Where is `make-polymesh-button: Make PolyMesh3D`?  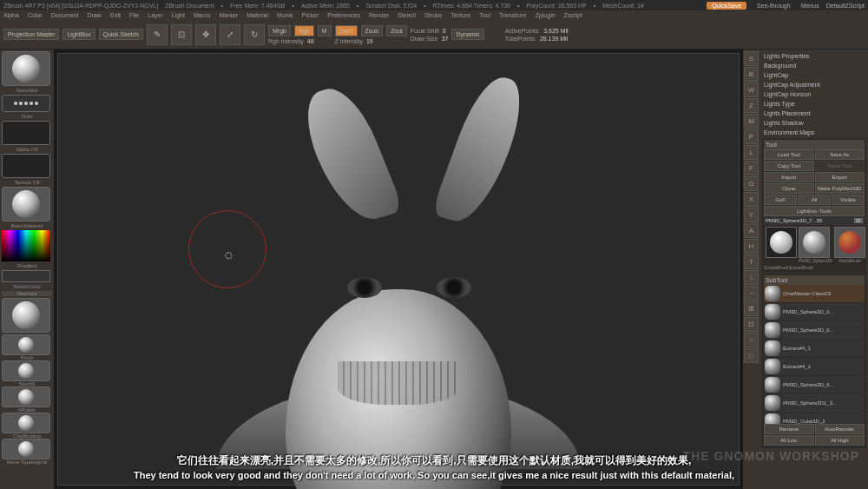 make-polymesh-button: Make PolyMesh3D is located at coordinates (840, 188).